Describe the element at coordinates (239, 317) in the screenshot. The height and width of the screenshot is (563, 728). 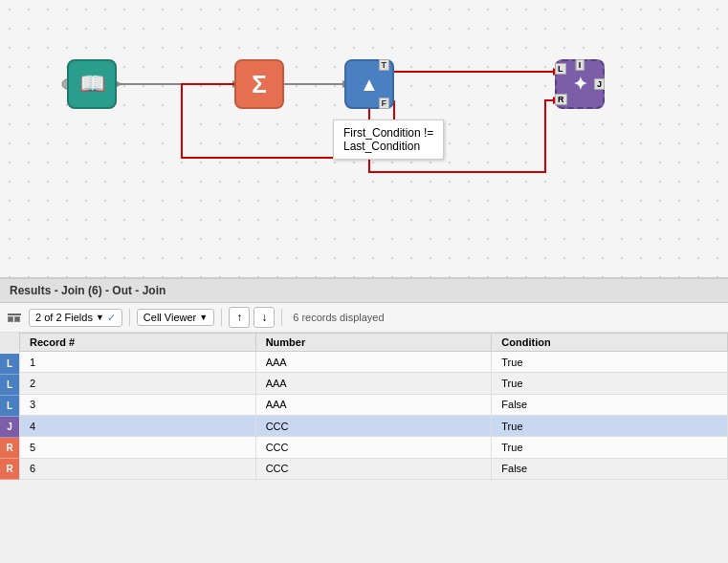
I see `sort-asc-button: ↑` at that location.